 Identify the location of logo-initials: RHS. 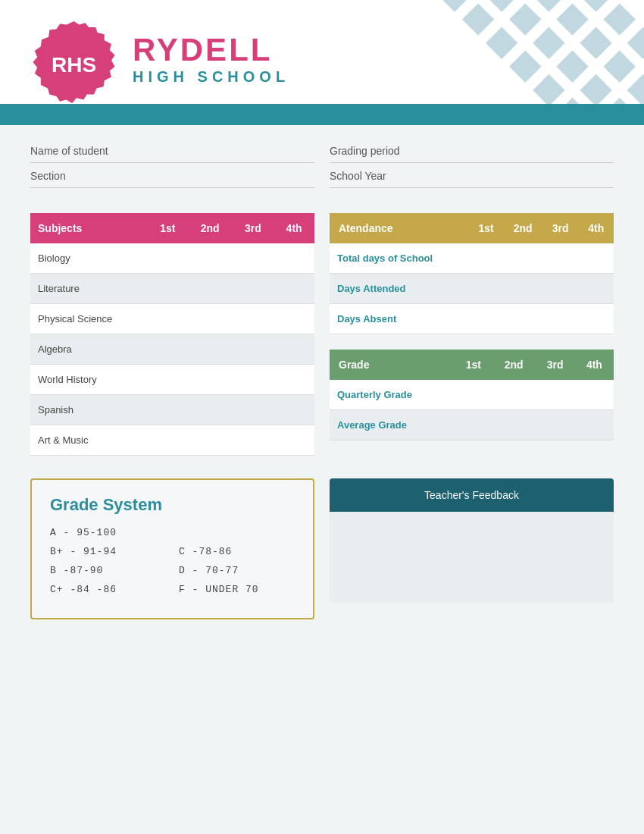
(74, 65).